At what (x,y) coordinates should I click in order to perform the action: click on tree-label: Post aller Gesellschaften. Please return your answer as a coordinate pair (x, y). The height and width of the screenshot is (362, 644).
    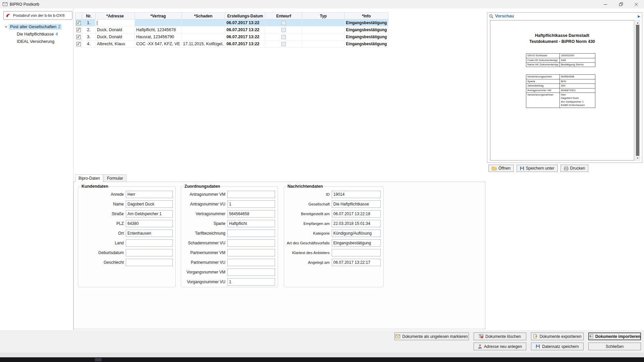
    Looking at the image, I should click on (33, 27).